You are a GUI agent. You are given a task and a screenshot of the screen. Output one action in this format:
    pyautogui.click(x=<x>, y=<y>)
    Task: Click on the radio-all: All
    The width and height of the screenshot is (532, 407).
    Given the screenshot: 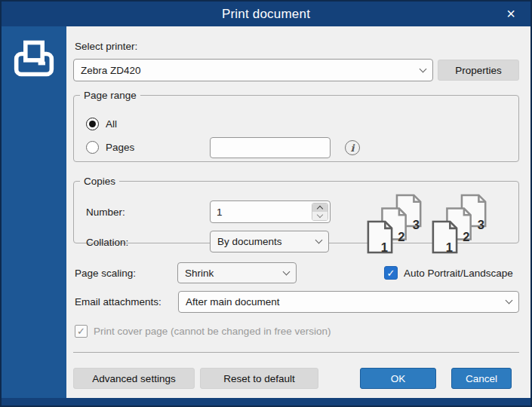 What is the action you would take?
    pyautogui.click(x=101, y=124)
    